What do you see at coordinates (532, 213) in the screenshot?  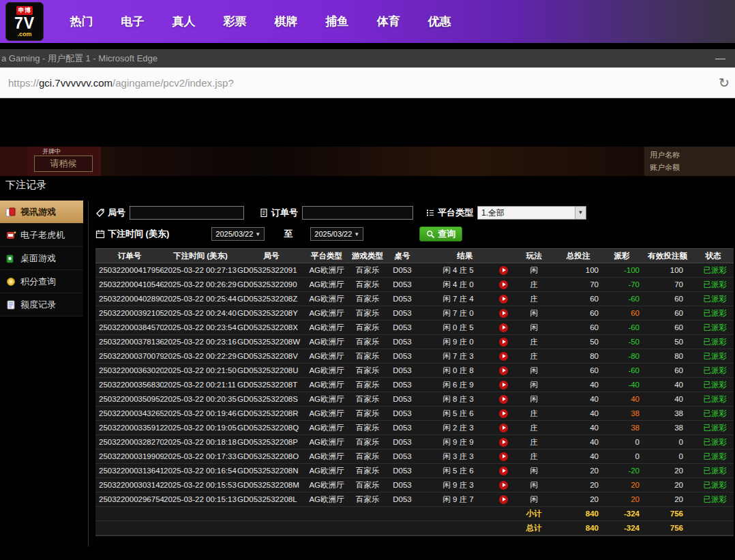 I see `platform-type-select: 1.全部 ▼` at bounding box center [532, 213].